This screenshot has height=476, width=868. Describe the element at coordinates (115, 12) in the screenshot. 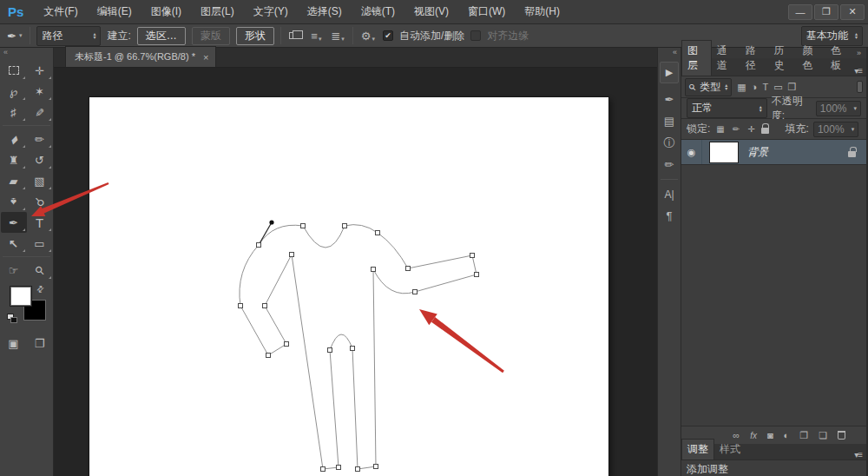

I see `menu-edit: 编辑(E)` at that location.